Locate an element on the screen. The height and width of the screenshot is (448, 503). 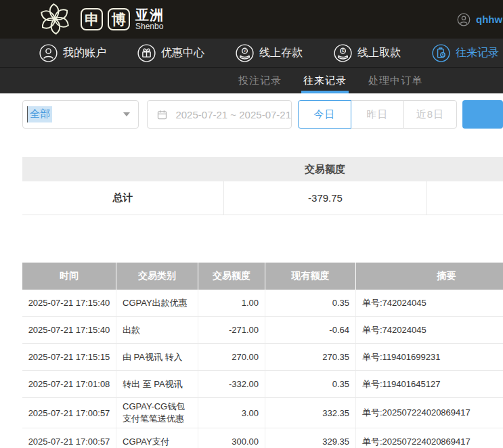
summary-table-header: 交易额度 is located at coordinates (263, 169).